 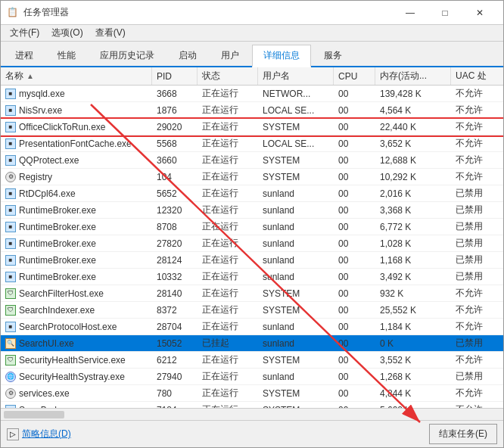 I want to click on cell-mem: 1,184 K, so click(x=413, y=327).